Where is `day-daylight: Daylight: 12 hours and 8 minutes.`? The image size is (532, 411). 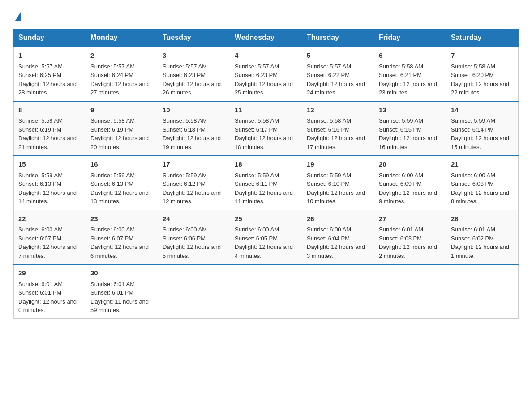
day-daylight: Daylight: 12 hours and 8 minutes. is located at coordinates (480, 197).